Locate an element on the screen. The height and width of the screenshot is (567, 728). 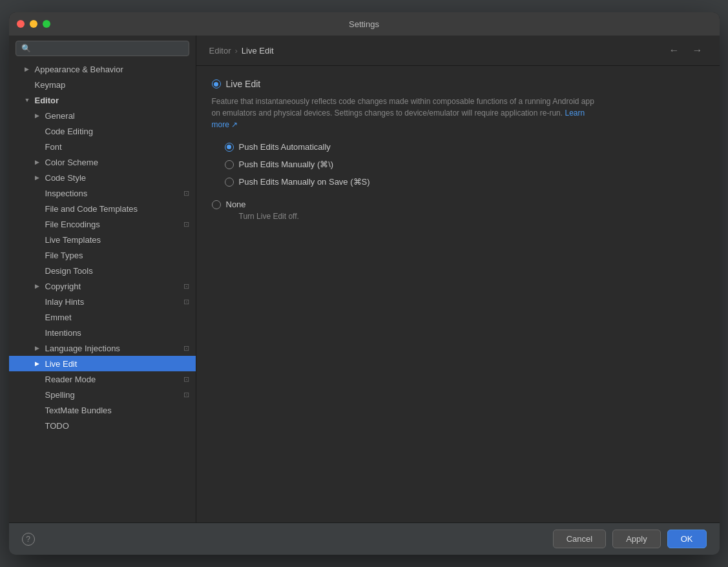
breadcrumb-parent: Editor is located at coordinates (220, 50).